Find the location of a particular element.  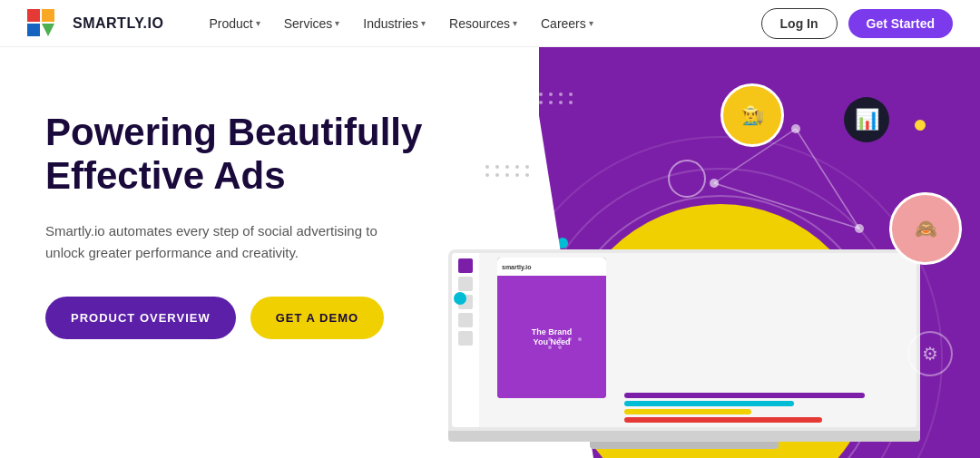

logo-icon is located at coordinates (46, 24).